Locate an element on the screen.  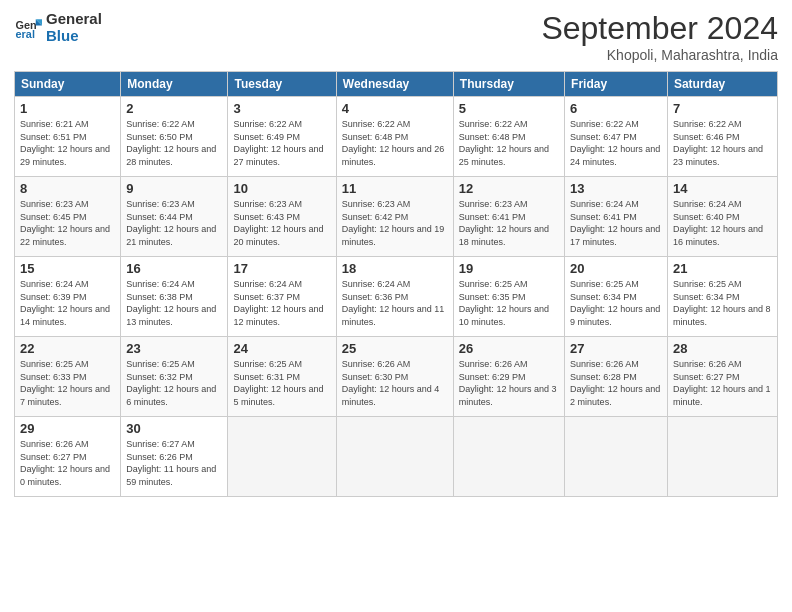
month-title: September 2024 is located at coordinates (660, 28).